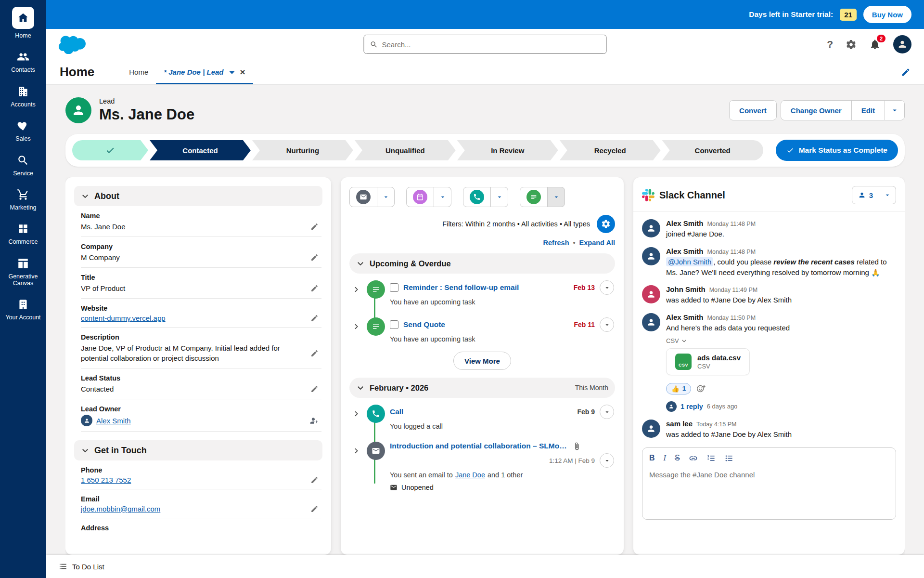  Describe the element at coordinates (23, 131) in the screenshot. I see `sidebar-item-sales: Sales` at that location.